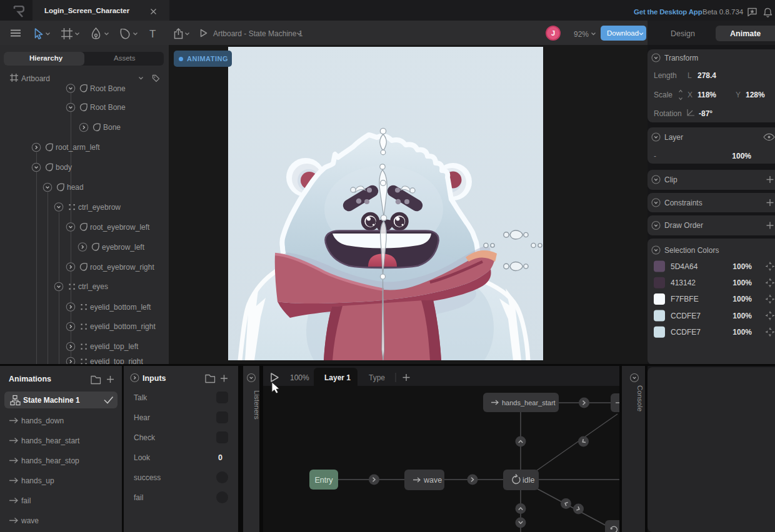 This screenshot has height=532, width=775. Describe the element at coordinates (674, 137) in the screenshot. I see `svg-text: Layer` at that location.